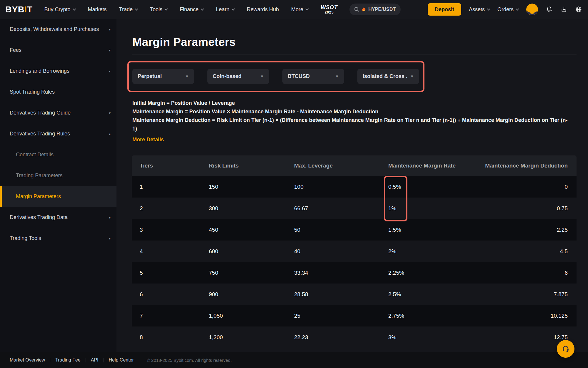 This screenshot has width=588, height=368. What do you see at coordinates (297, 251) in the screenshot?
I see `cell-max-leverage: 40` at bounding box center [297, 251].